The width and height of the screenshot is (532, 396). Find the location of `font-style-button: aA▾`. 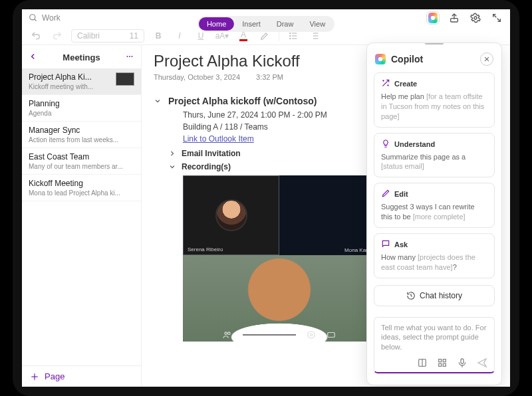

font-style-button: aA▾ is located at coordinates (222, 36).